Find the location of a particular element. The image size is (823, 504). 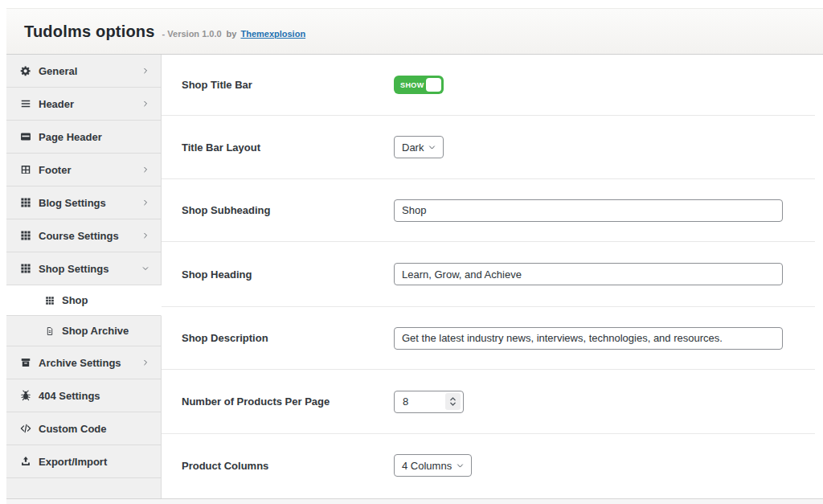

sidebar-item-label: General is located at coordinates (58, 71).